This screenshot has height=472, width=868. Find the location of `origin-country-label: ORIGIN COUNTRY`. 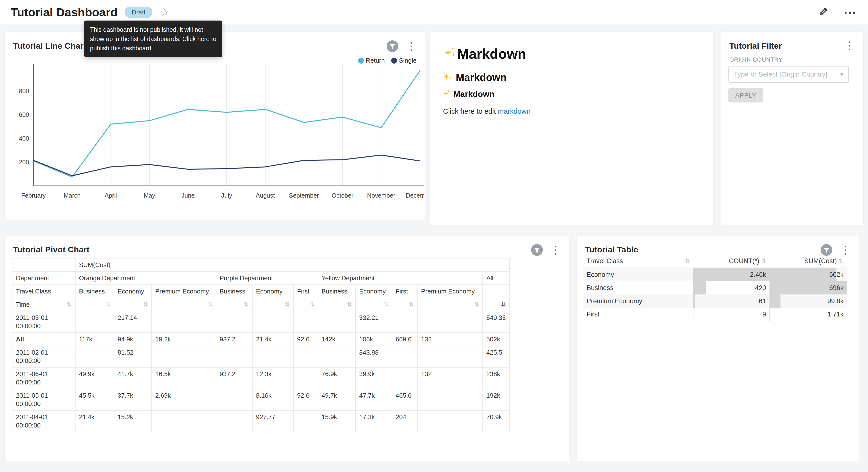

origin-country-label: ORIGIN COUNTRY is located at coordinates (756, 60).